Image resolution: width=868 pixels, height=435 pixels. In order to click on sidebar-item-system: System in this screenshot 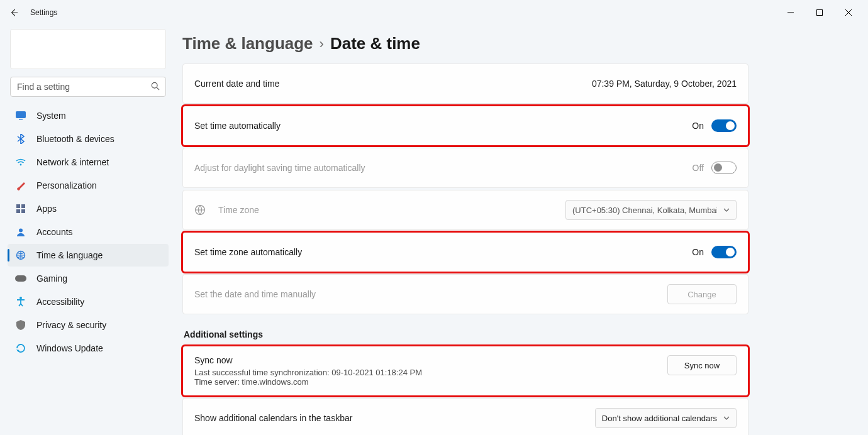, I will do `click(88, 116)`.